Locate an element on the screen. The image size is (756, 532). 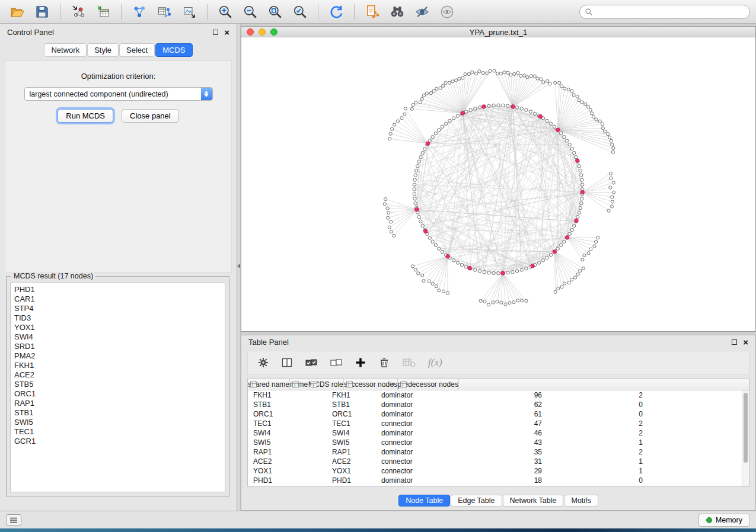
table-scrollbar is located at coordinates (745, 438).